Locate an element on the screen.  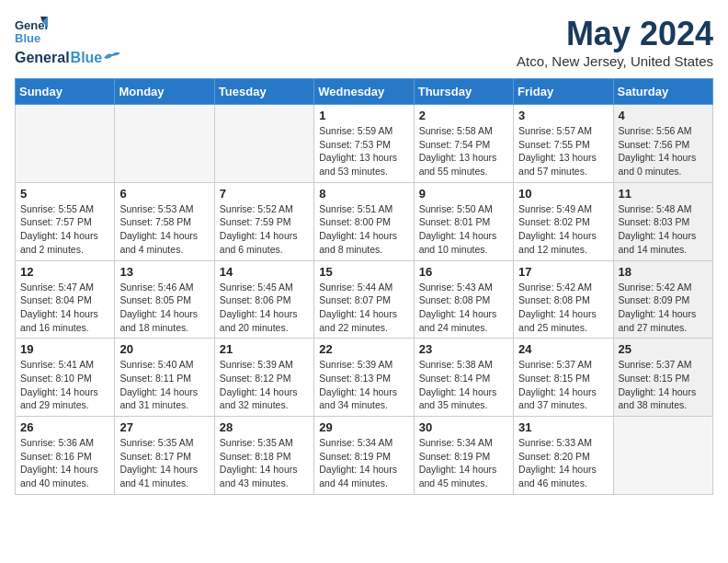
calendar-cell: 21Sunrise: 5:39 AM Sunset: 8:12 PM Dayli… is located at coordinates (264, 377).